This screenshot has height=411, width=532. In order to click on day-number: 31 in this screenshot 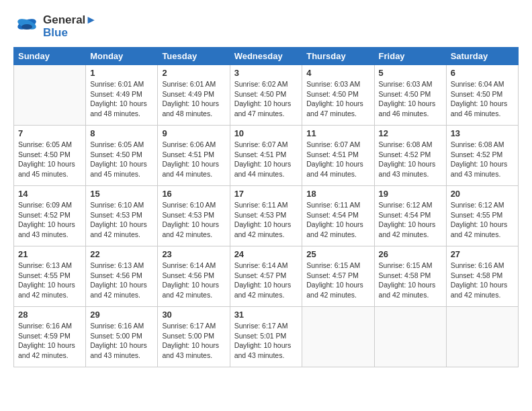, I will do `click(266, 314)`.